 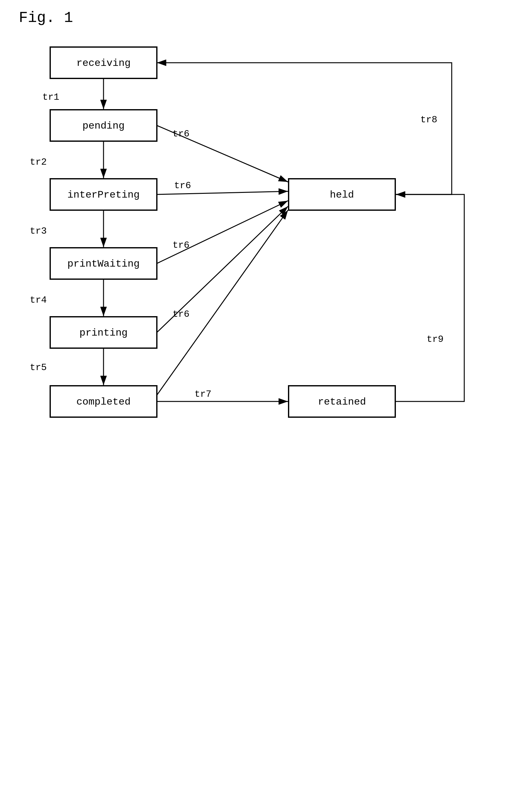 I want to click on svg-text: pending, so click(x=104, y=126).